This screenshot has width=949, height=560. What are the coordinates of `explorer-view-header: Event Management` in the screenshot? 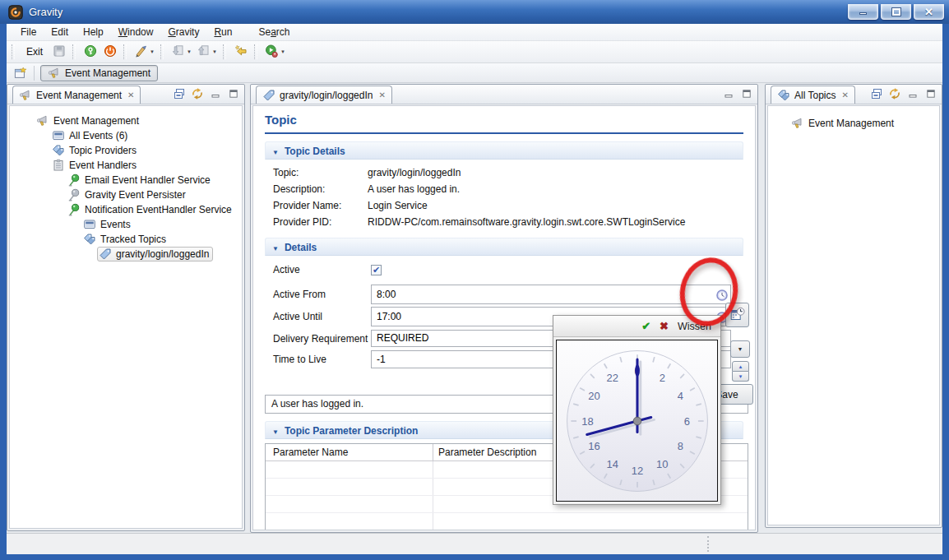 It's located at (126, 95).